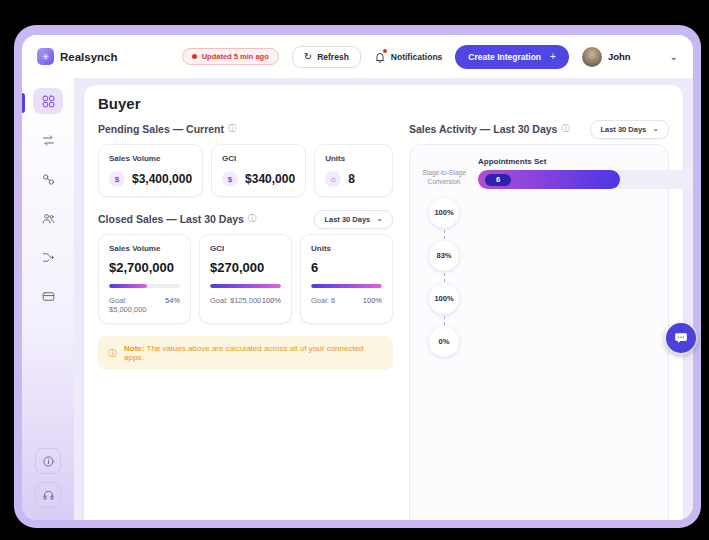 Image resolution: width=709 pixels, height=540 pixels. I want to click on user-menu: John, so click(606, 57).